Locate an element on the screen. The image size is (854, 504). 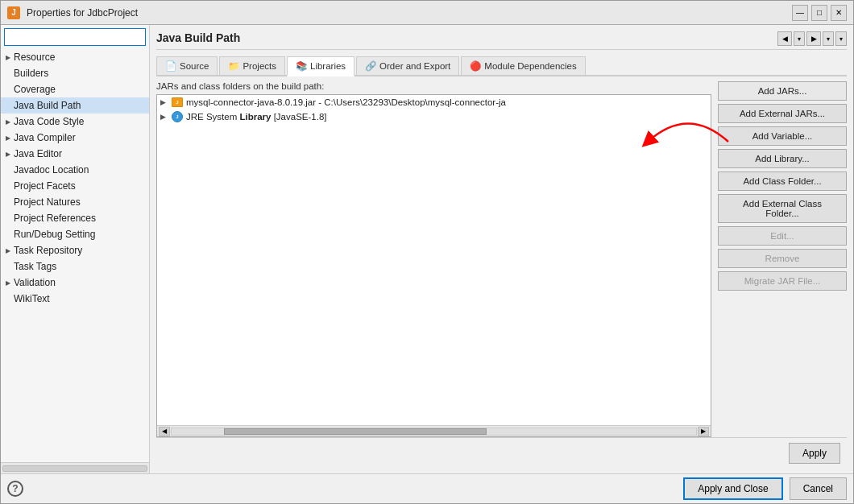
tab-projects-label: Projects is located at coordinates (259, 66).